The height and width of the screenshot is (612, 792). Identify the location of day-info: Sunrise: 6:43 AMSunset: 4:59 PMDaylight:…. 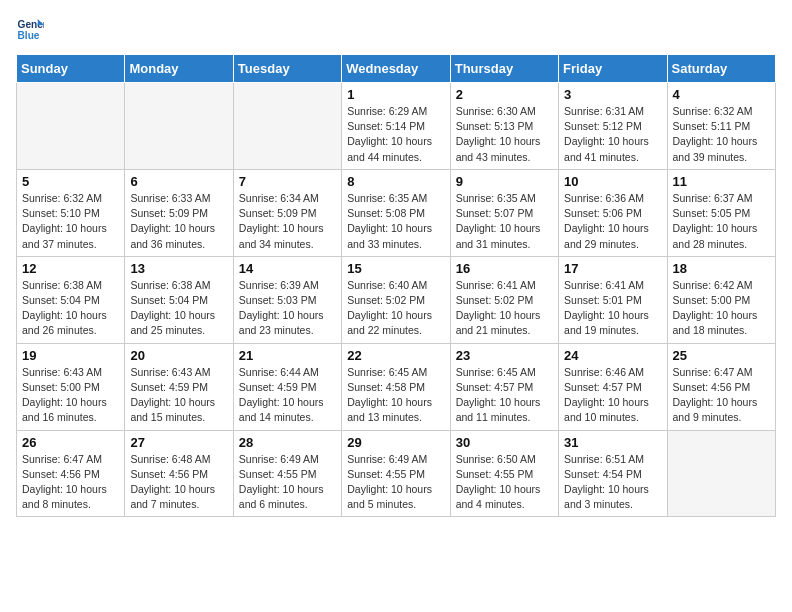
(178, 396).